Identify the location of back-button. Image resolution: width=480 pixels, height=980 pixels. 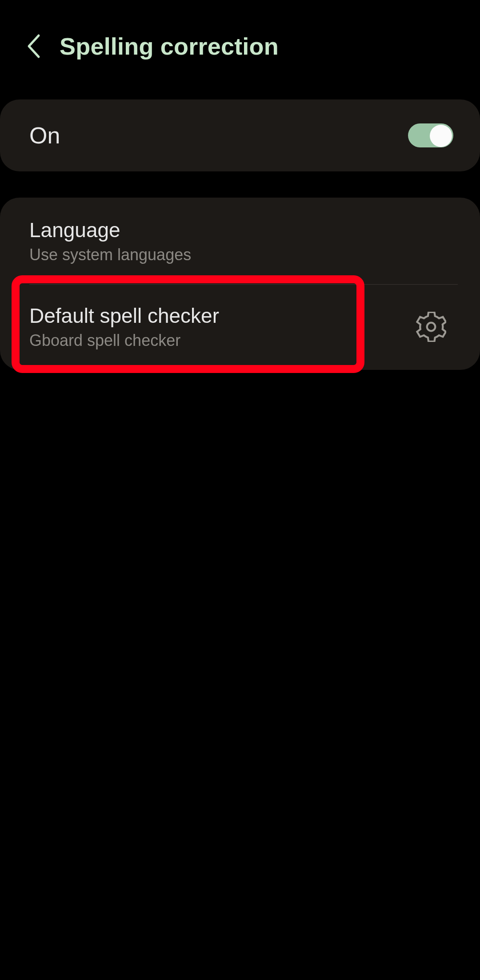
(33, 46).